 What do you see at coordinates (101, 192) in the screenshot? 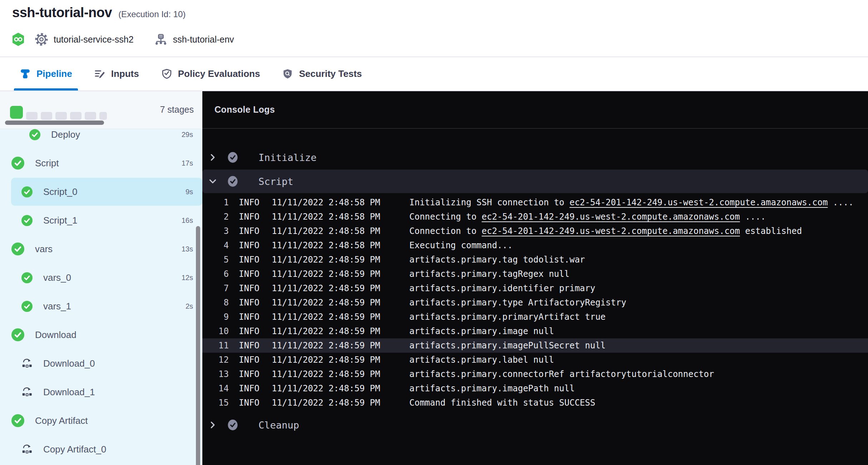
I see `step-row: Script_0 9s` at bounding box center [101, 192].